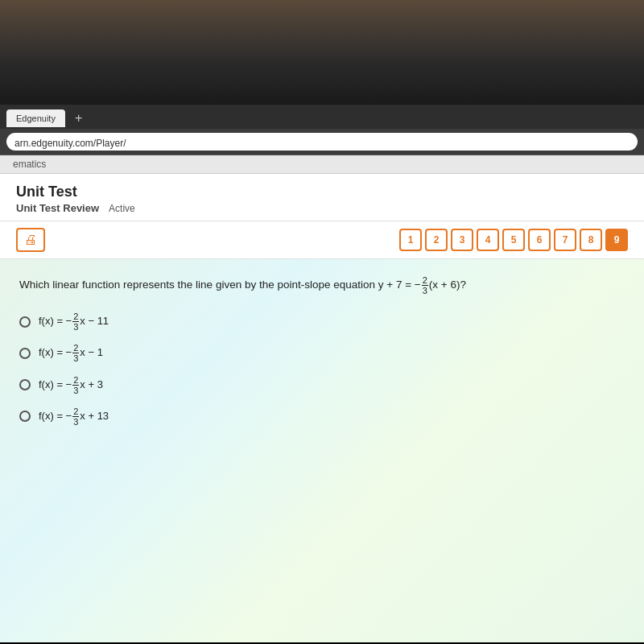 This screenshot has width=644, height=644. I want to click on question-btn-2: 2, so click(436, 240).